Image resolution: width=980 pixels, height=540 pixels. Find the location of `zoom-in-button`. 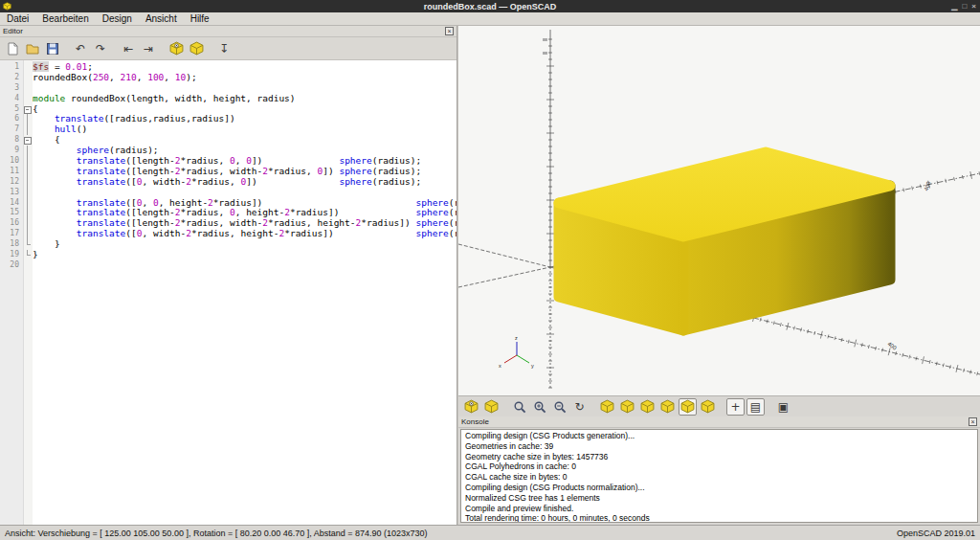

zoom-in-button is located at coordinates (540, 407).